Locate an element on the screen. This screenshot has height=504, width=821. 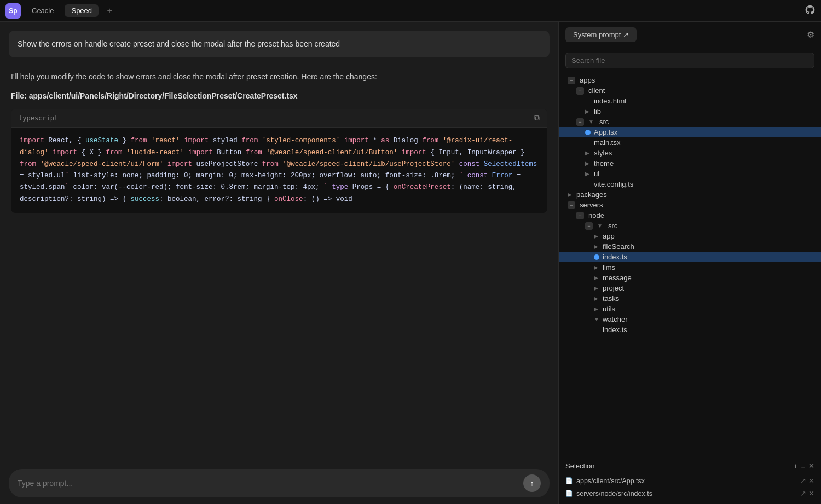
selection-close-icon: ✕ is located at coordinates (811, 466).